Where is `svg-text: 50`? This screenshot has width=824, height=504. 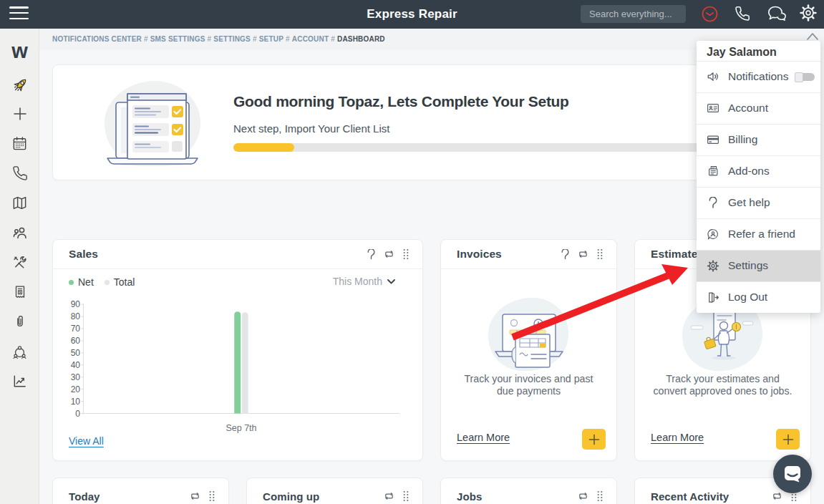
svg-text: 50 is located at coordinates (76, 353).